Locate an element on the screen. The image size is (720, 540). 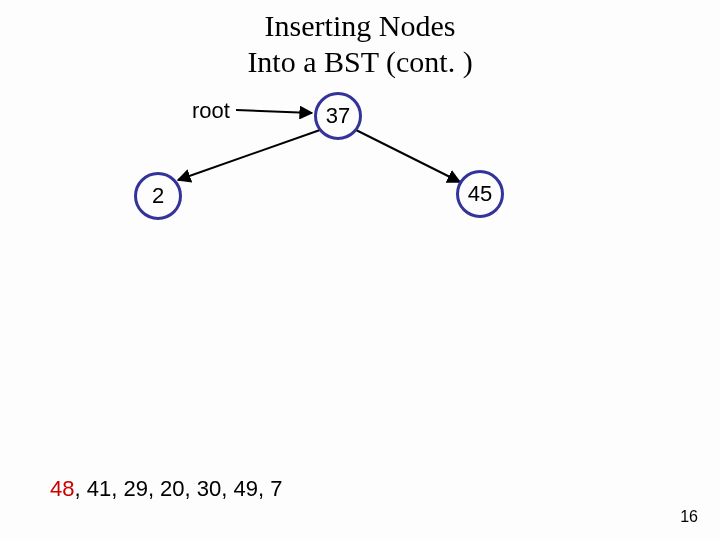
pending-insertions: 48, 41, 29, 20, 30, 49, 7 is located at coordinates (166, 489).